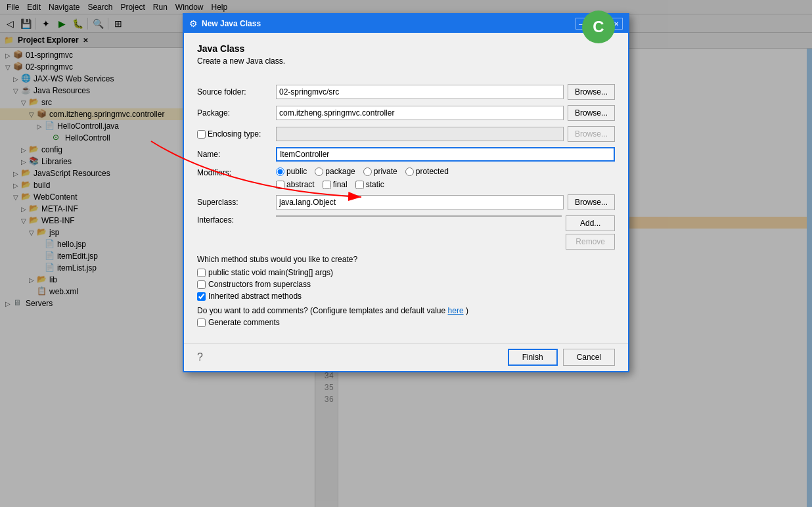 The image size is (812, 507). I want to click on package-browse-btn: Browse..., so click(591, 113).